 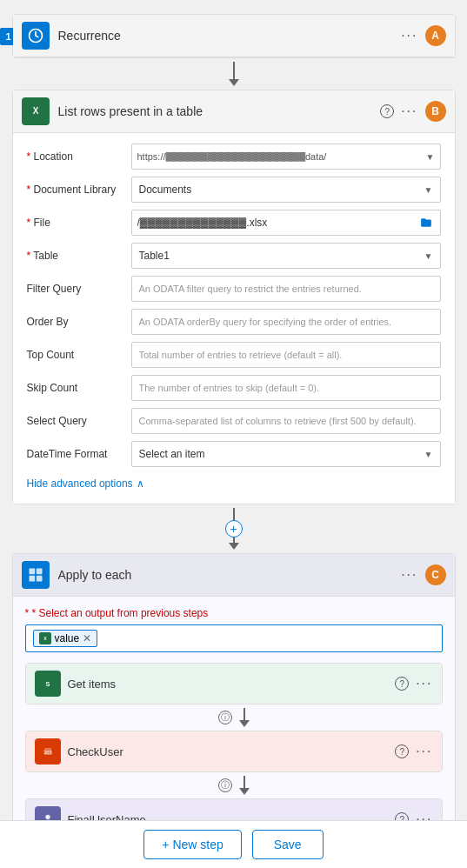 What do you see at coordinates (225, 785) in the screenshot?
I see `info-icon-2: ⓘ` at bounding box center [225, 785].